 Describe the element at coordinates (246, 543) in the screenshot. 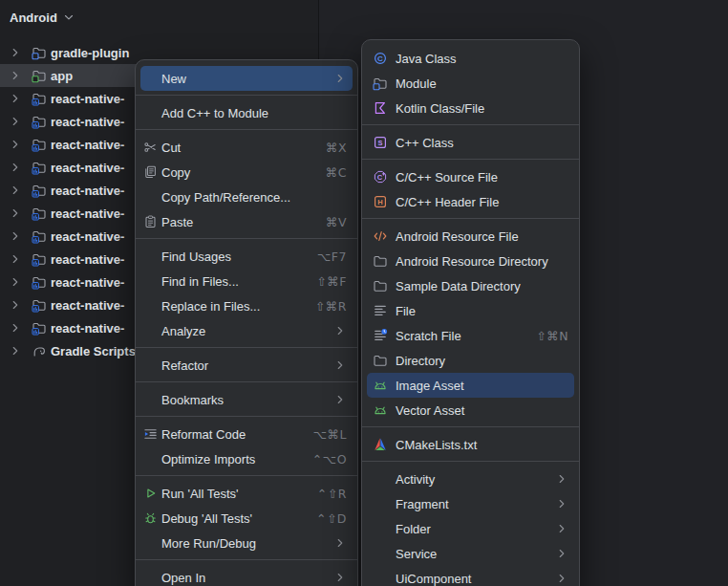

I see `menu-item-more-run-debug: More Run/Debug` at that location.